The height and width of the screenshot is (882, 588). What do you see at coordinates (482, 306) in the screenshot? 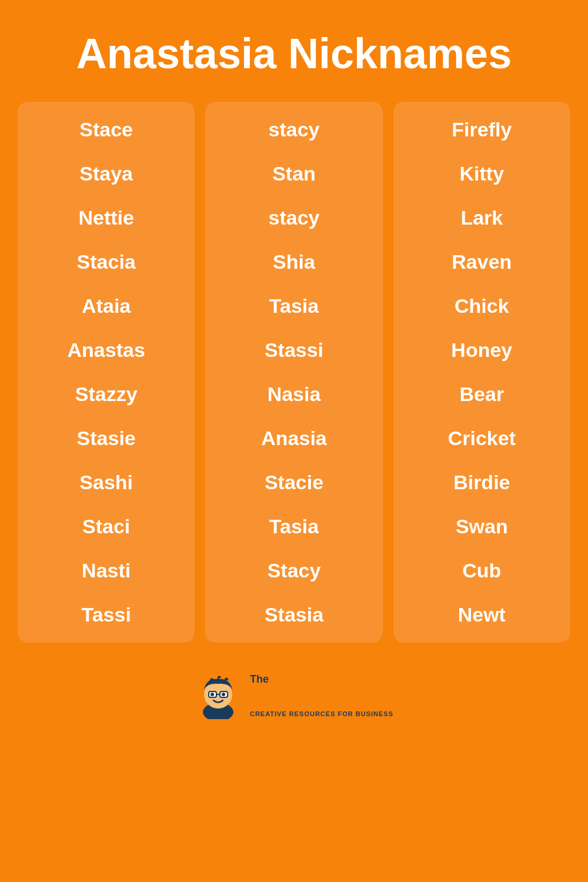
I see `nickname-item: Chick` at bounding box center [482, 306].